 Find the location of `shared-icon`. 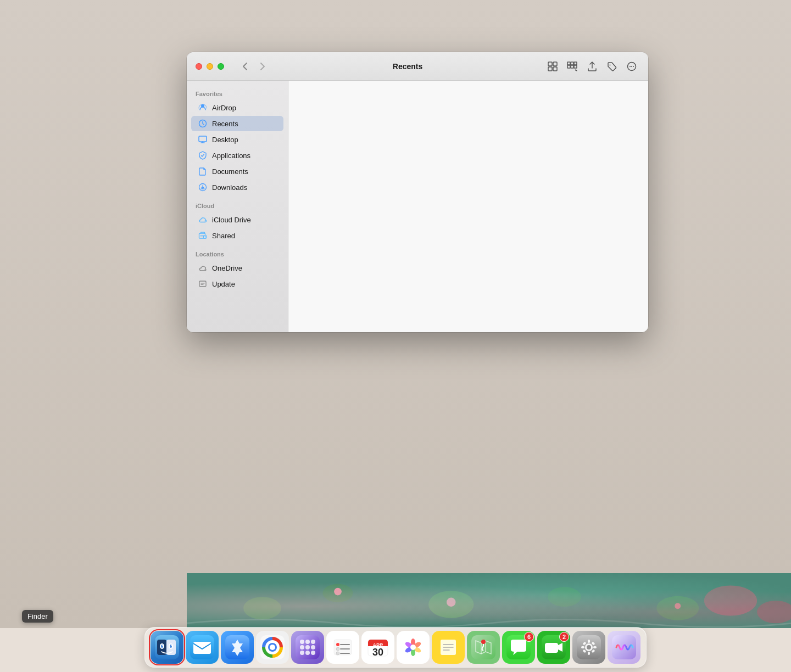

shared-icon is located at coordinates (203, 236).